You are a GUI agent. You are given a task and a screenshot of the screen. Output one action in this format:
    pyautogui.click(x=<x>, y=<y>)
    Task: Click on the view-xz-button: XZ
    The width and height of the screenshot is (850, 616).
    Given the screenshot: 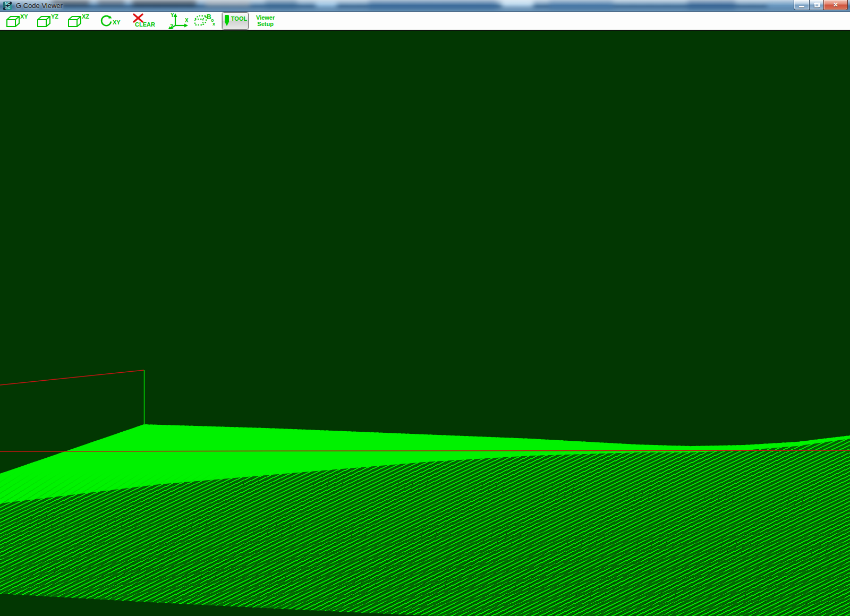 What is the action you would take?
    pyautogui.click(x=80, y=21)
    